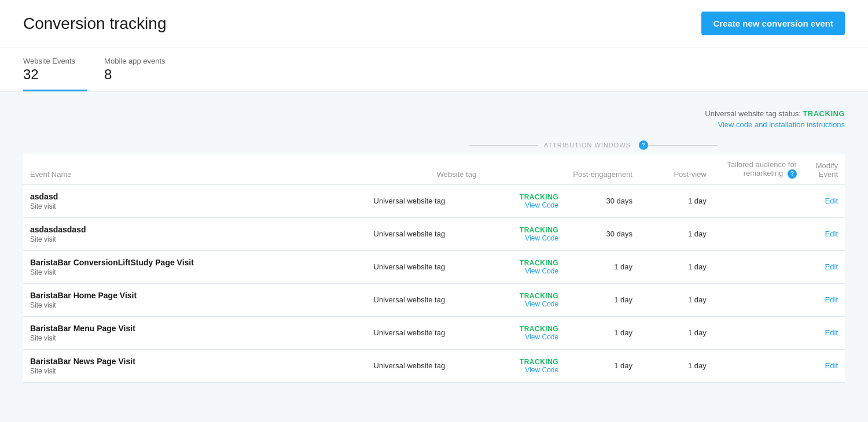  Describe the element at coordinates (781, 125) in the screenshot. I see `view-code-link: View code and installation instructions` at that location.